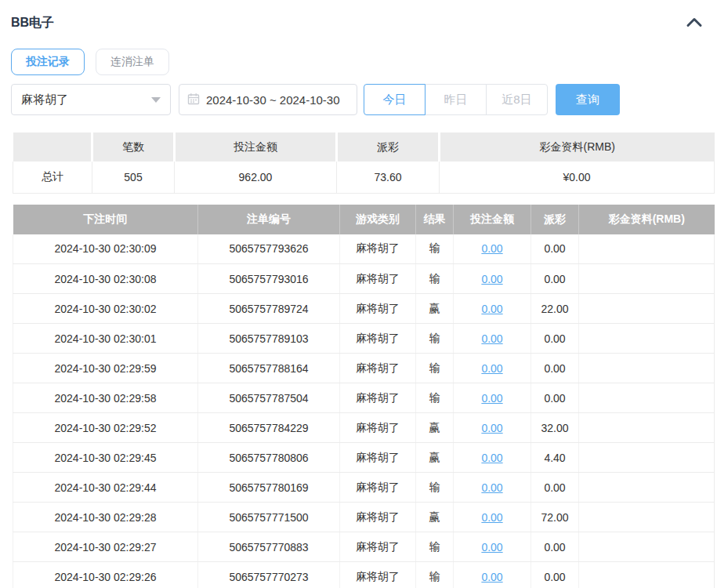 This screenshot has height=588, width=717. Describe the element at coordinates (270, 249) in the screenshot. I see `cell-order-no: 5065757793626` at that location.